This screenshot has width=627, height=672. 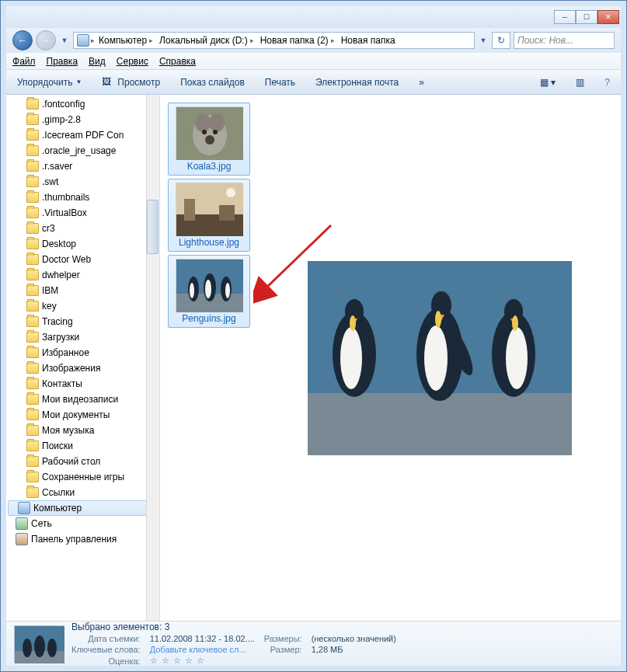 I want to click on menu-view: Вид, so click(x=97, y=61).